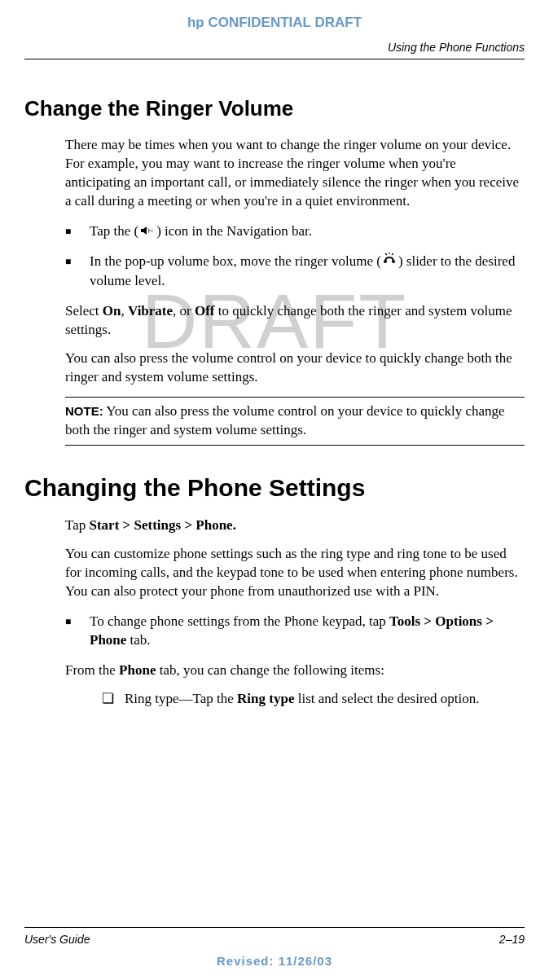 This screenshot has width=549, height=980. What do you see at coordinates (184, 311) in the screenshot?
I see `text-fragment: , or` at bounding box center [184, 311].